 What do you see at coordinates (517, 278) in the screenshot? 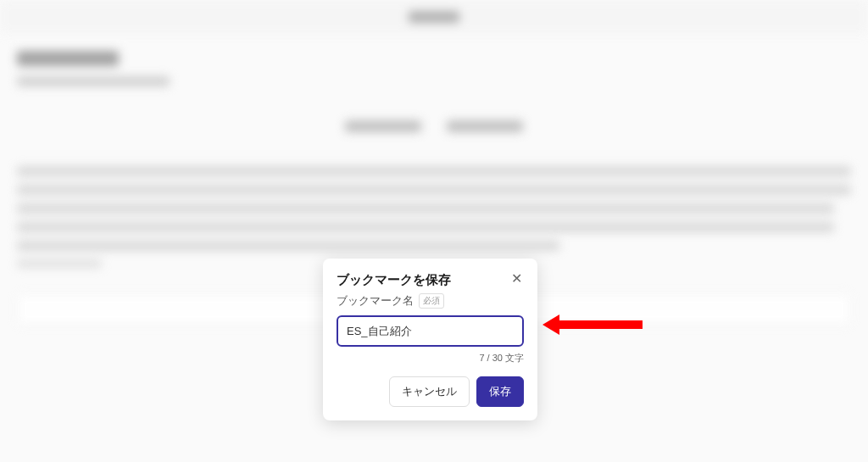
I see `close-icon: ✕` at bounding box center [517, 278].